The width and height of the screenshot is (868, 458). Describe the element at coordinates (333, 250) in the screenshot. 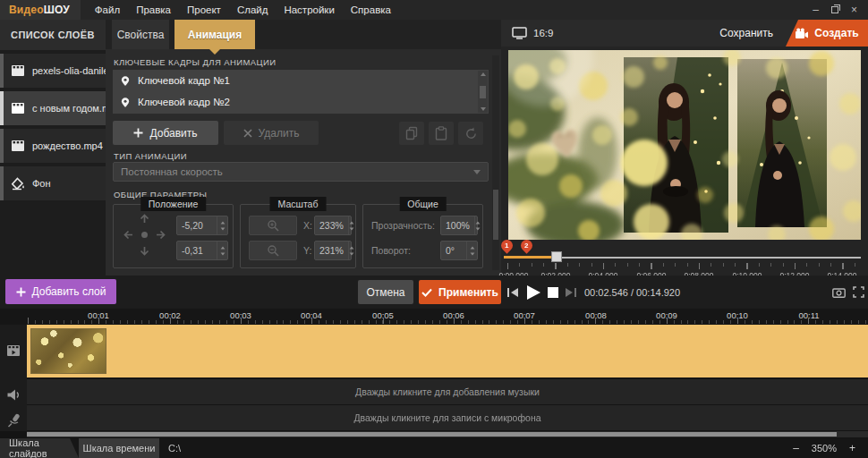

I see `scale-y-spinner: 231%` at that location.